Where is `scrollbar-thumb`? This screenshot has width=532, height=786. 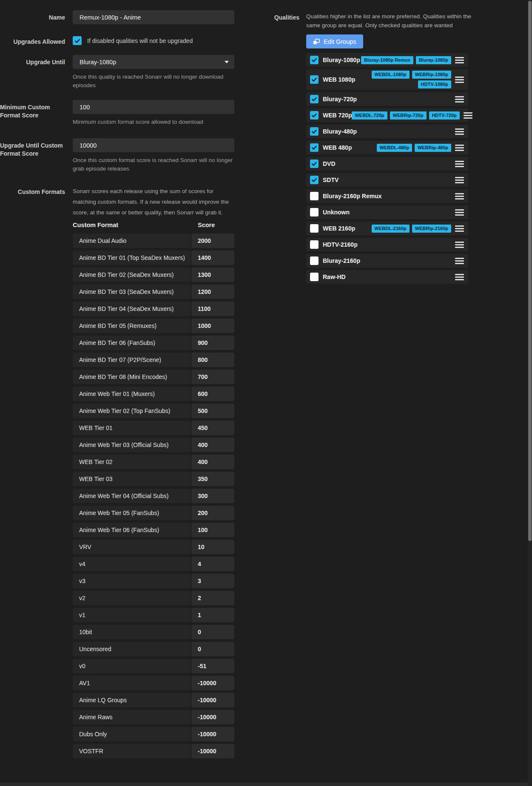 scrollbar-thumb is located at coordinates (530, 271).